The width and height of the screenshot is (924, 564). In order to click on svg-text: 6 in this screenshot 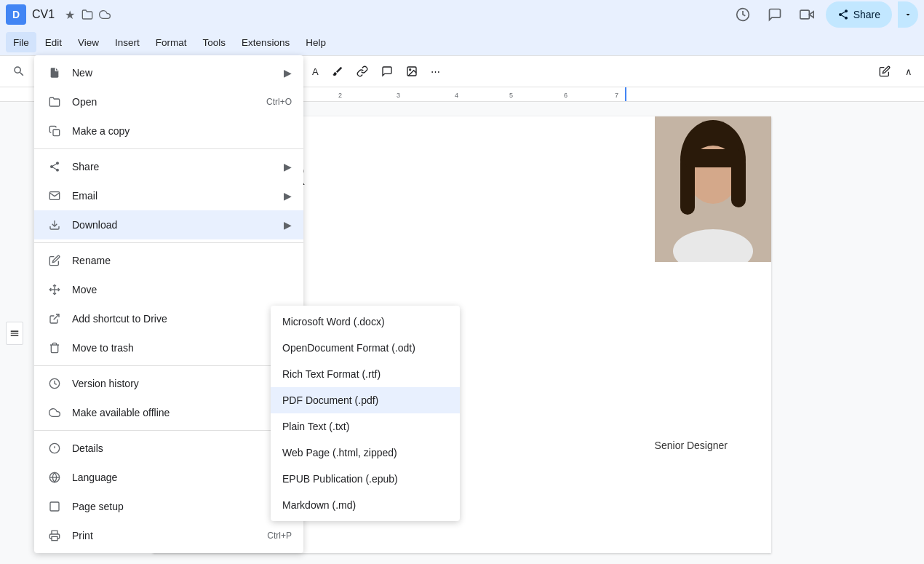, I will do `click(566, 95)`.